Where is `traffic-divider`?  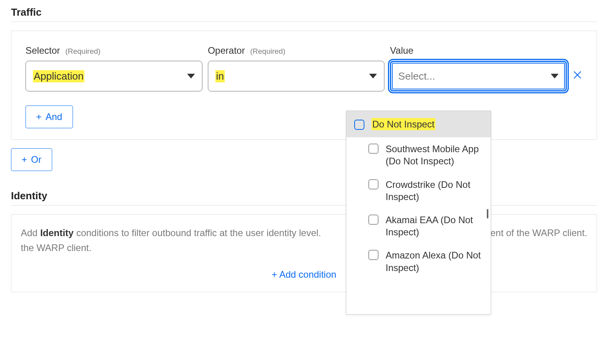
traffic-divider is located at coordinates (304, 22).